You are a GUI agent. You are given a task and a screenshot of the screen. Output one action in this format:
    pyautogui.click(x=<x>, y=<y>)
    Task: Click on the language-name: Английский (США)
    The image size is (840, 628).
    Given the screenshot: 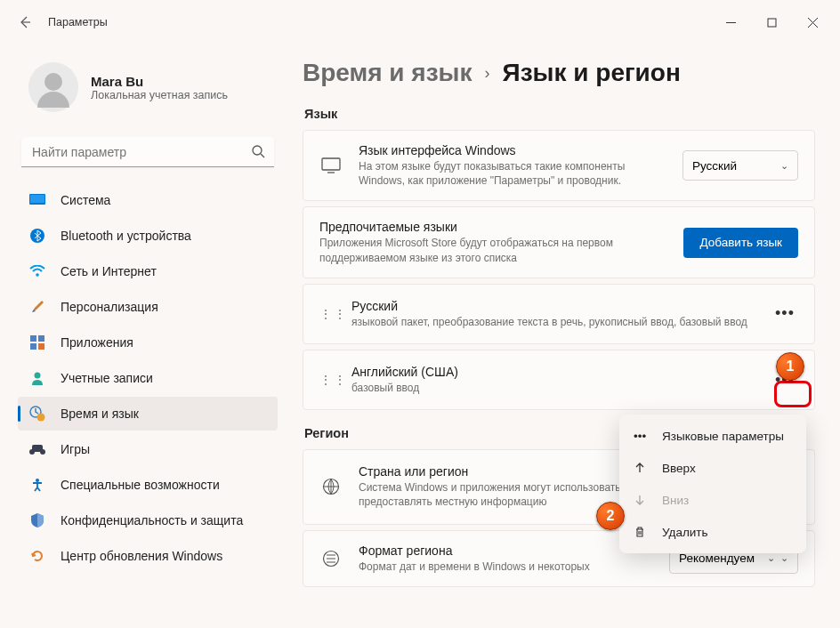 What is the action you would take?
    pyautogui.click(x=561, y=372)
    